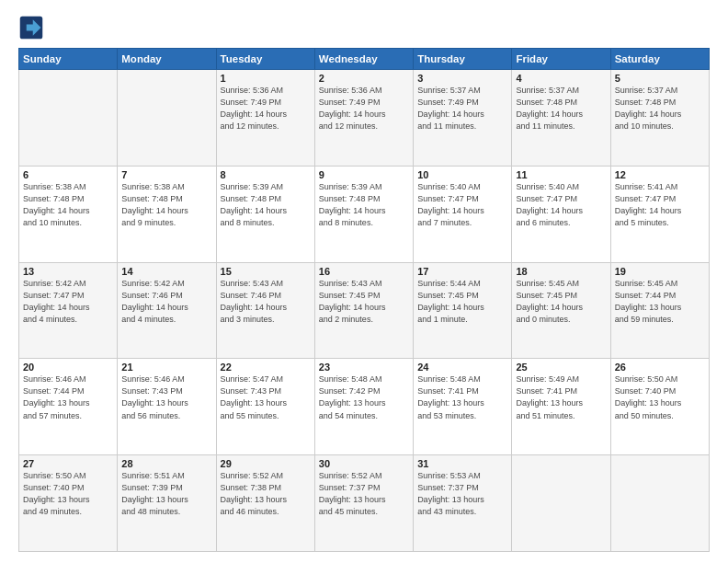  Describe the element at coordinates (462, 464) in the screenshot. I see `day-number: 31` at that location.